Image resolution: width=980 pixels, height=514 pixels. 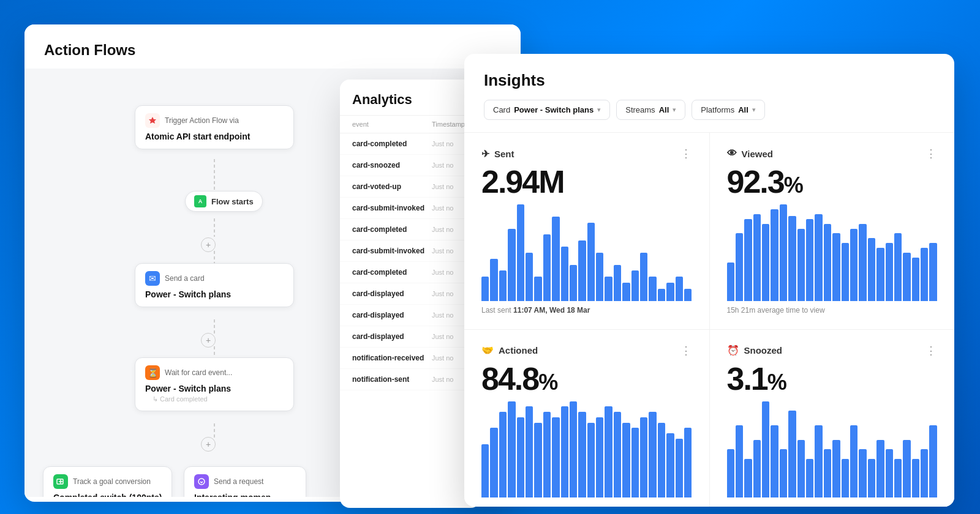 I want to click on add-node-btn-1: +, so click(x=208, y=245).